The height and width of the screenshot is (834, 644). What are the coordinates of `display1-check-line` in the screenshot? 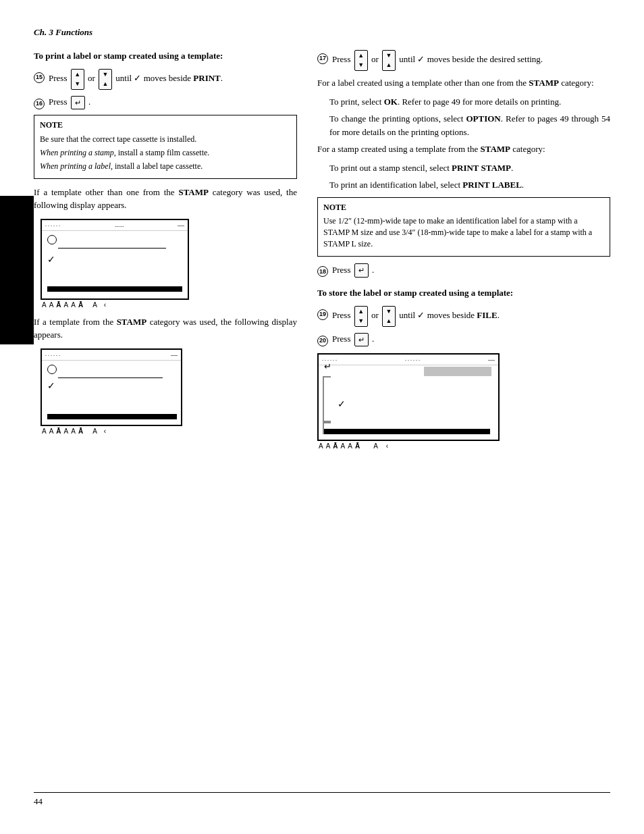 It's located at (111, 261).